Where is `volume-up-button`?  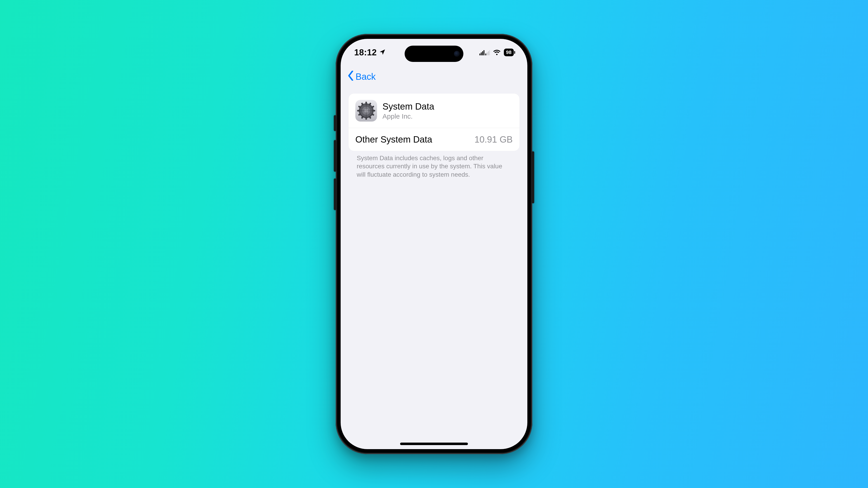 volume-up-button is located at coordinates (335, 156).